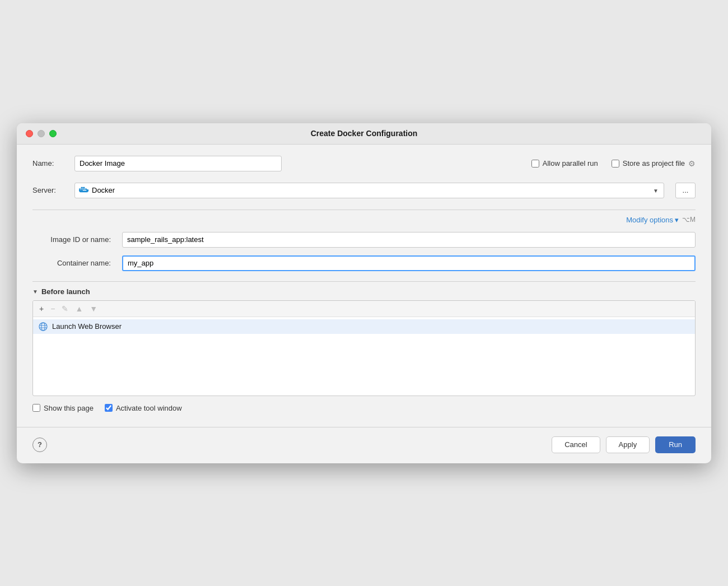 The width and height of the screenshot is (728, 586). I want to click on launch-item-label: Launch Web Browser, so click(87, 326).